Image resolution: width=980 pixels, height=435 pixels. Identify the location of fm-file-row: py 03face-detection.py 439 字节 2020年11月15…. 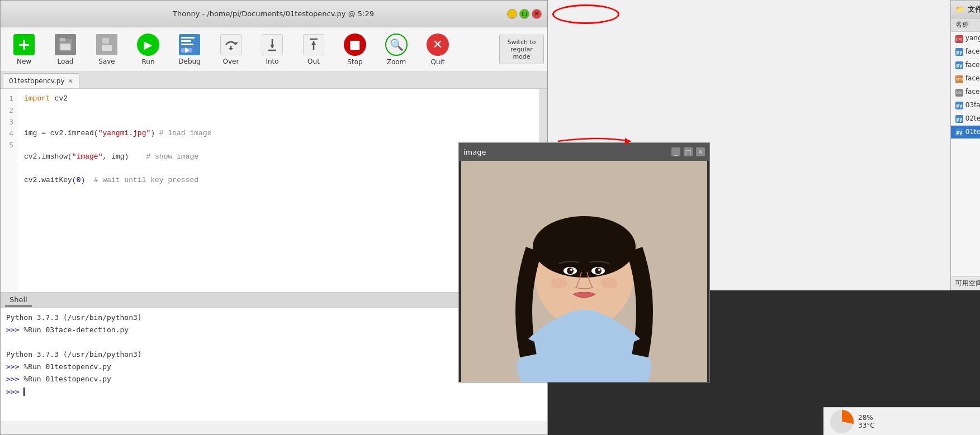
(965, 106).